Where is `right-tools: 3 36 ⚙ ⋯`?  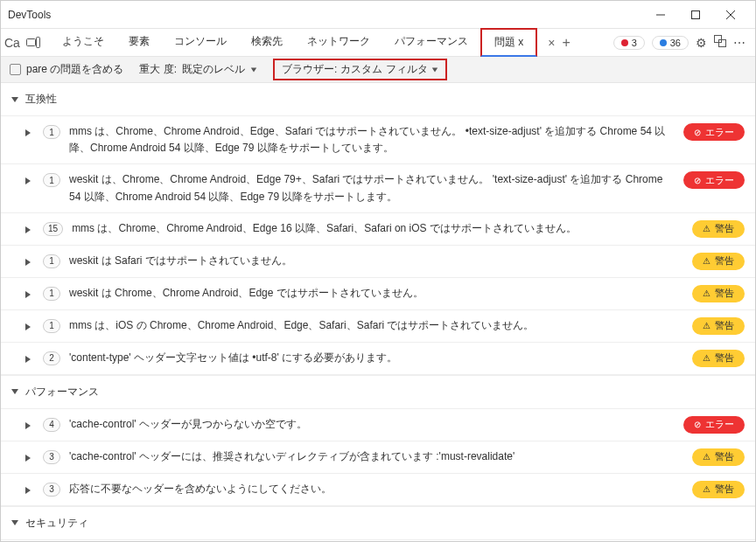
right-tools: 3 36 ⚙ ⋯ is located at coordinates (682, 42).